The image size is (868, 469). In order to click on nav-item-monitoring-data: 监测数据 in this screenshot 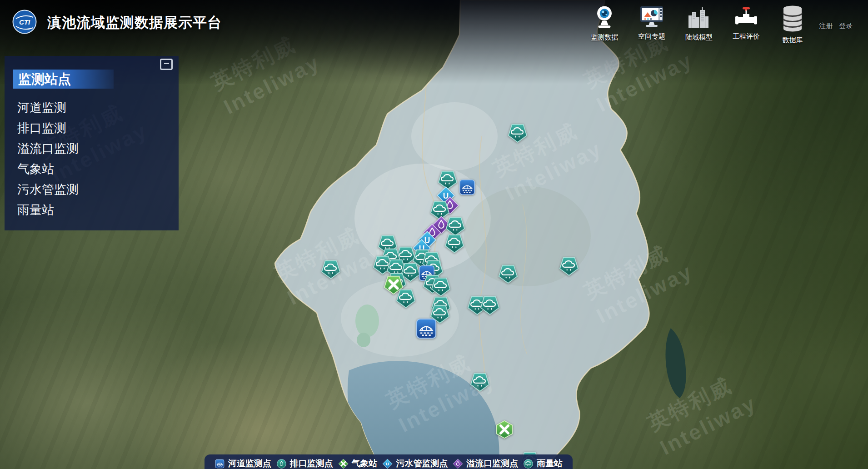, I will do `click(604, 23)`.